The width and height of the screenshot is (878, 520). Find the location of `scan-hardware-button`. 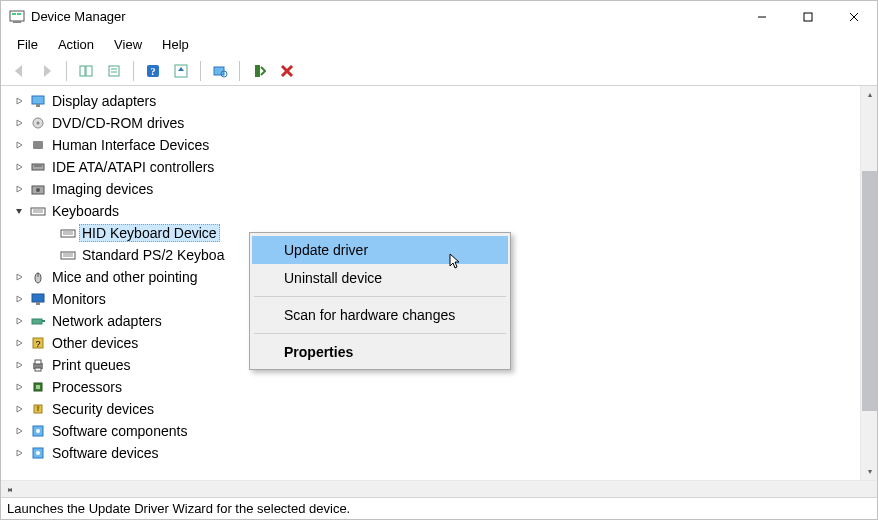

scan-hardware-button is located at coordinates (220, 71).